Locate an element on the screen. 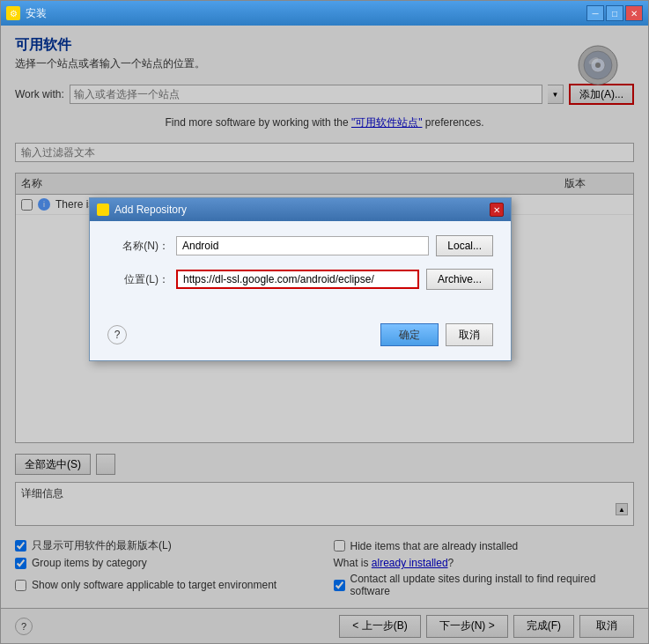 The width and height of the screenshot is (649, 644). location-field-row: 位置(L)： Archive... is located at coordinates (300, 279).